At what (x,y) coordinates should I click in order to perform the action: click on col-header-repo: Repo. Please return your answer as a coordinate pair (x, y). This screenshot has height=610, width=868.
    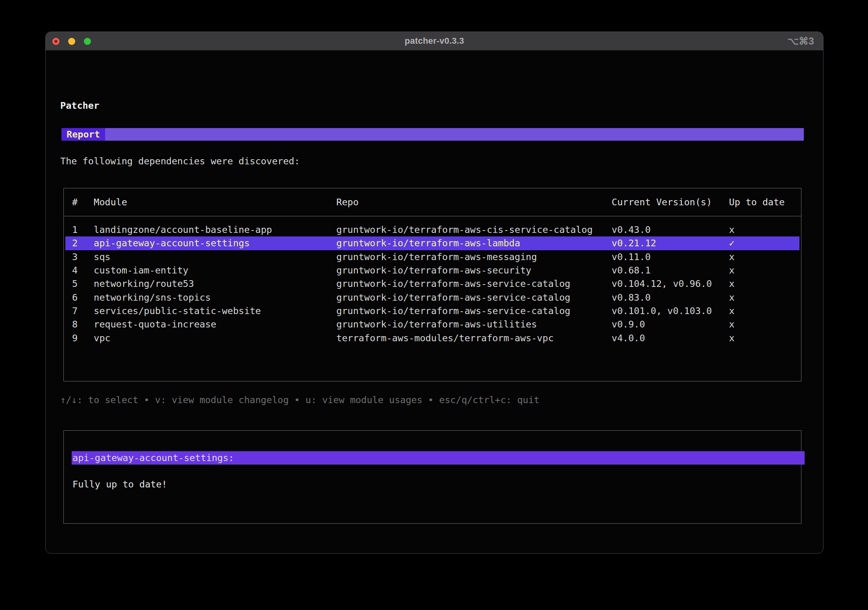
    Looking at the image, I should click on (347, 202).